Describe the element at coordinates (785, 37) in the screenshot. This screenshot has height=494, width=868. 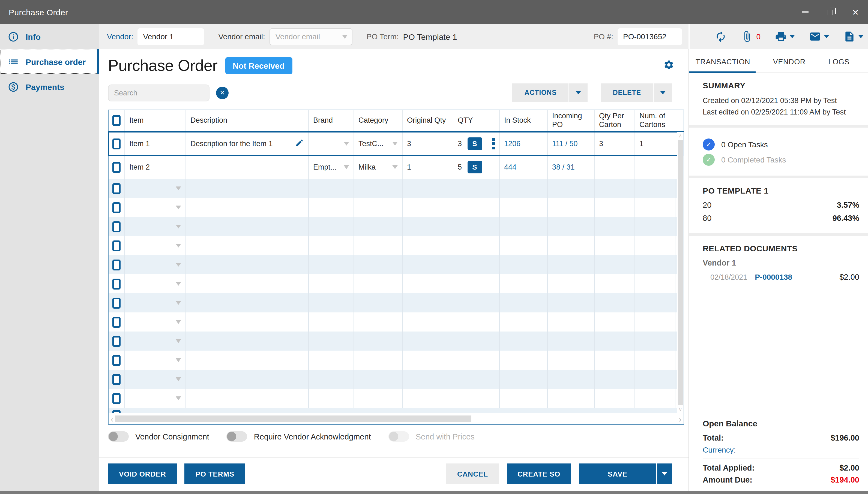
I see `print-button` at that location.